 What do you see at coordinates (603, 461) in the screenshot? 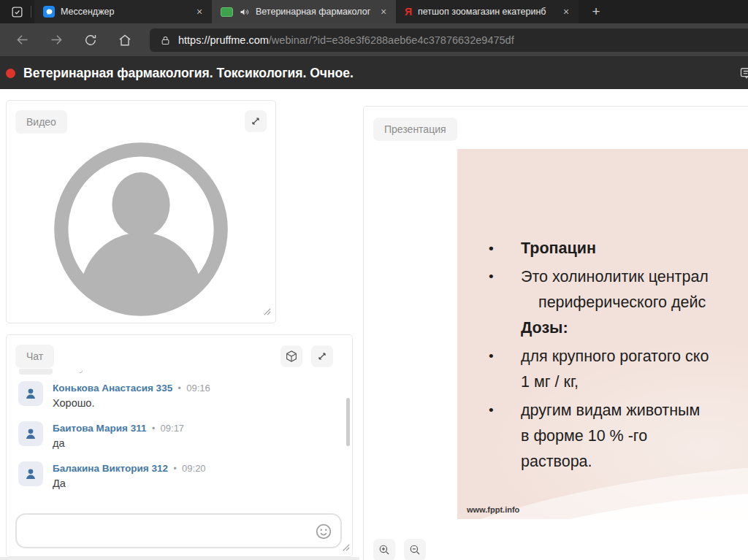
I see `slide-line: раствора.` at bounding box center [603, 461].